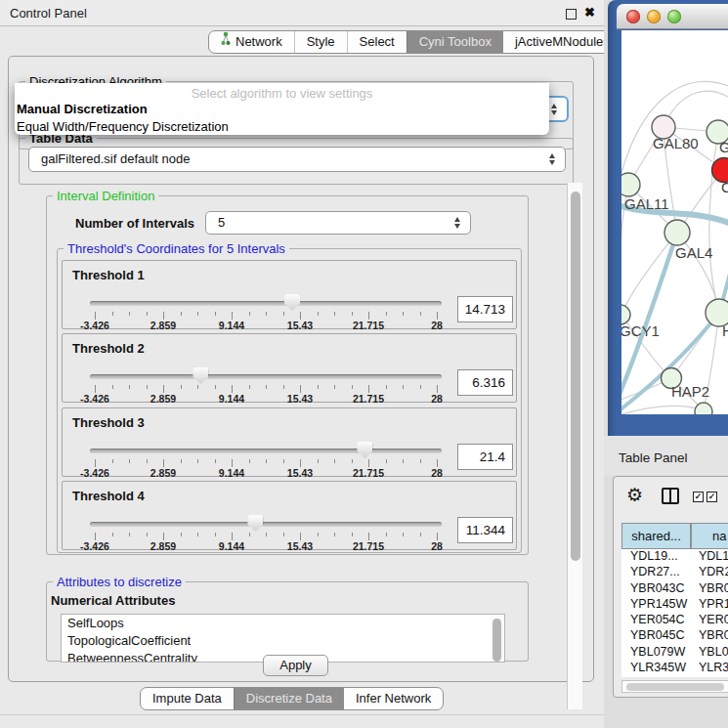 The image size is (728, 728). Describe the element at coordinates (677, 233) in the screenshot. I see `node-gal4` at that location.